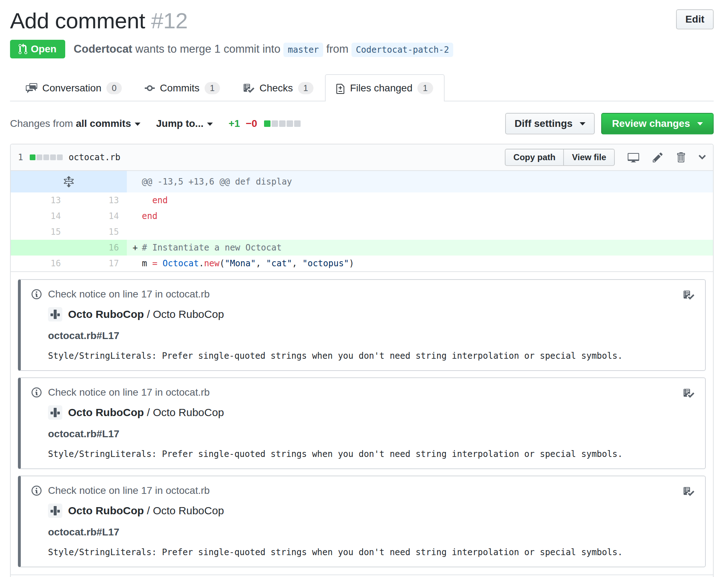 This screenshot has width=728, height=577. Describe the element at coordinates (169, 21) in the screenshot. I see `pr-number: #12` at that location.